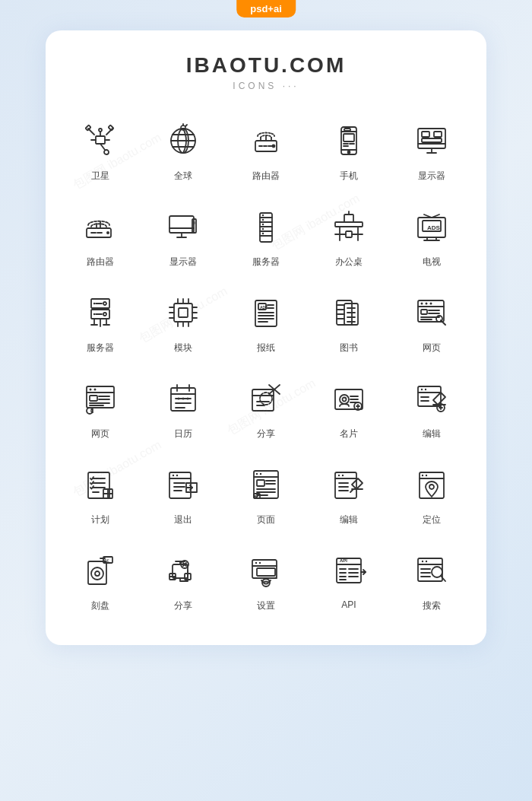 This screenshot has height=801, width=532. Describe the element at coordinates (183, 580) in the screenshot. I see `icon-share: 分享` at that location.